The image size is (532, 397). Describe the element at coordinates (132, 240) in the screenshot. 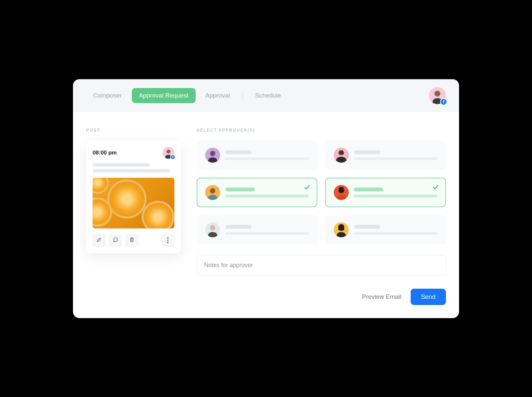

I see `delete-button` at that location.